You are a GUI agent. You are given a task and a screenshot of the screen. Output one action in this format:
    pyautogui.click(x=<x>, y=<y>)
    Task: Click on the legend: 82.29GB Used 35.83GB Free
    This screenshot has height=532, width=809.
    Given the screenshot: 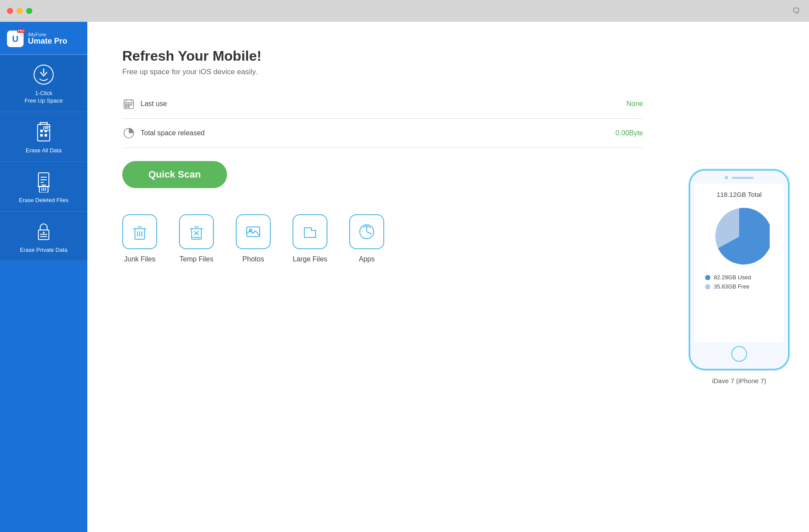 What is the action you would take?
    pyautogui.click(x=726, y=282)
    